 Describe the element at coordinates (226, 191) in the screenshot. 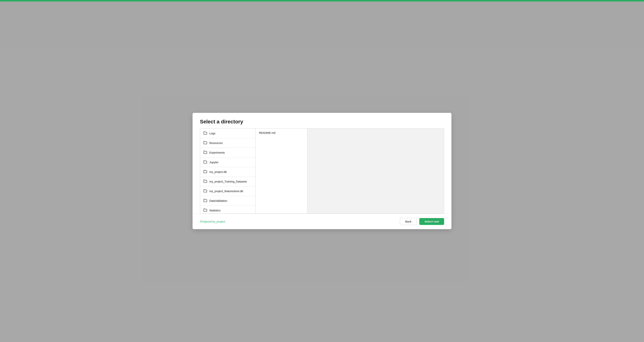

I see `folder-label: my_project_featurestore.db` at that location.